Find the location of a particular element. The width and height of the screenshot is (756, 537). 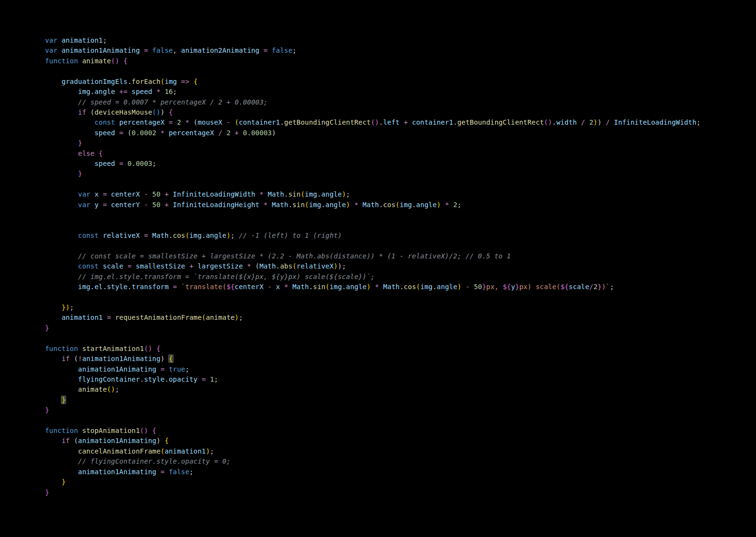

code-line: cancelAnimationFrame(animation1); is located at coordinates (401, 452).